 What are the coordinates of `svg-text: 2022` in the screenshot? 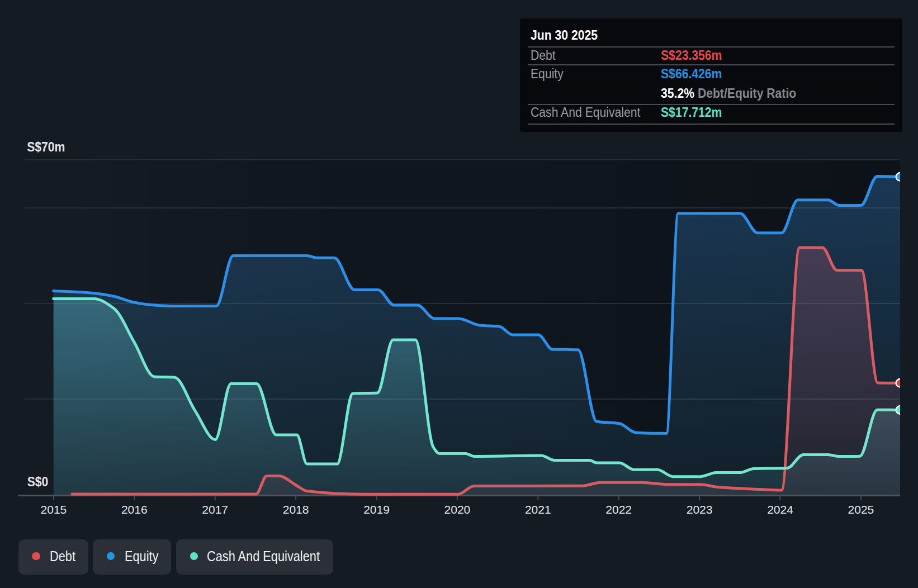 It's located at (618, 510).